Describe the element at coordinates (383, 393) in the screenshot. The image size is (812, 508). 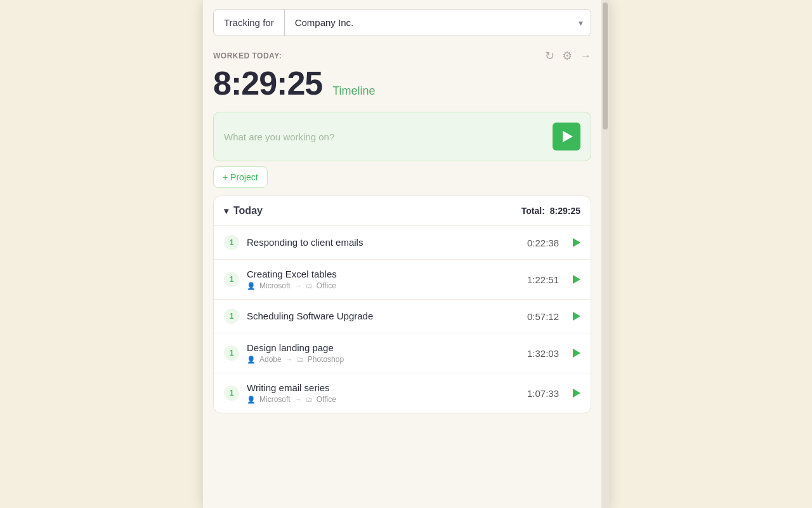
I see `task-info: Writing email series 👤 Microsoft → 🗂 Off…` at that location.